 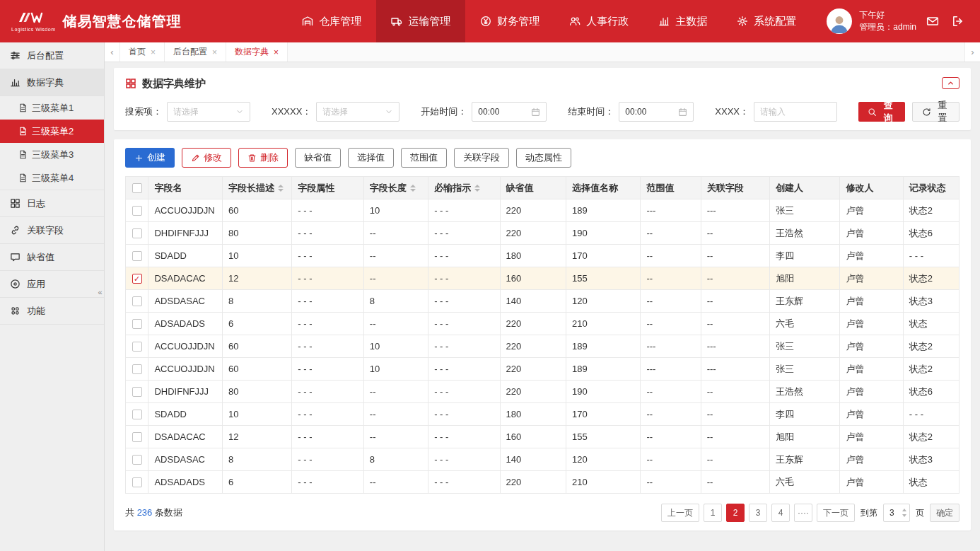 I want to click on filter-select-search-item: 请选择, so click(x=209, y=112).